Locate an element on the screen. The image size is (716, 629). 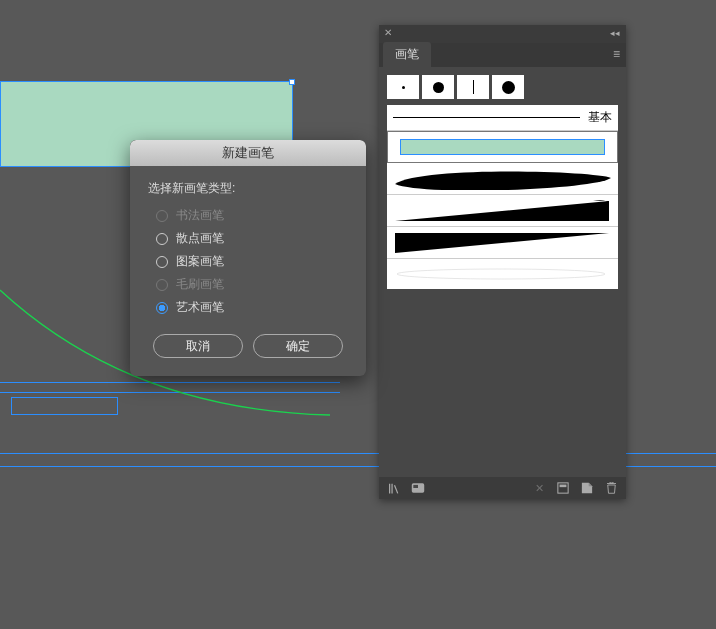
panel-empty-space is located at coordinates (502, 387).